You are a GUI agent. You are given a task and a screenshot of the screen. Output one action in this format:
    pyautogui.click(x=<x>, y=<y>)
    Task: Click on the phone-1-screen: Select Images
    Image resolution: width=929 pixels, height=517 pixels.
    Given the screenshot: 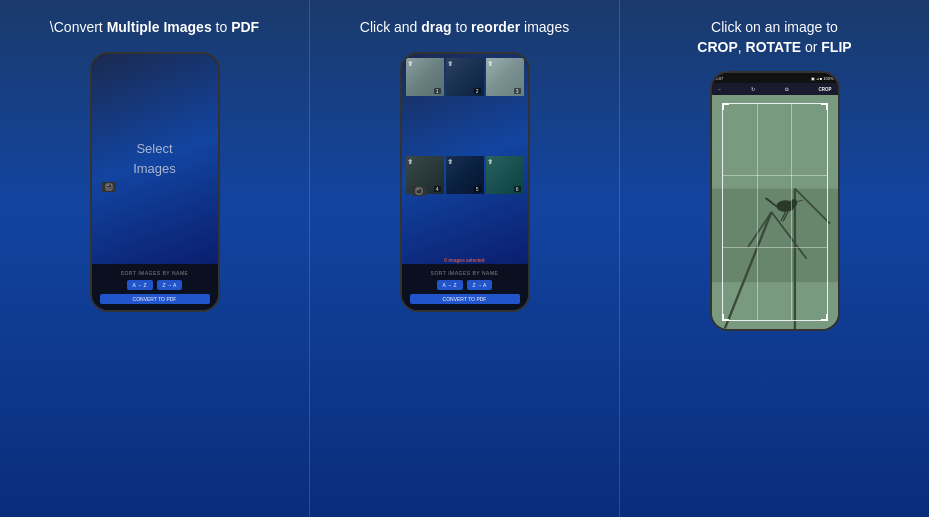 What is the action you would take?
    pyautogui.click(x=155, y=159)
    